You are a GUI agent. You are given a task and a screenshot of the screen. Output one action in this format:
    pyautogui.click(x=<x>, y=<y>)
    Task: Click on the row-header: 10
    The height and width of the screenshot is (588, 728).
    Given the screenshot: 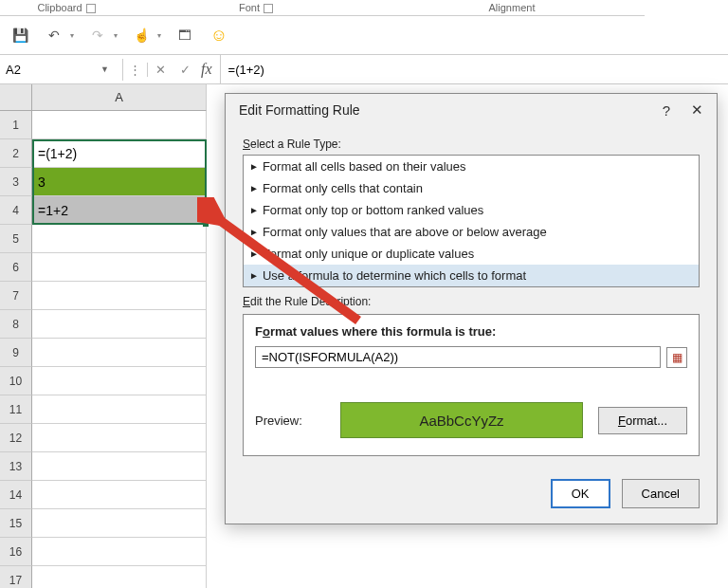 What is the action you would take?
    pyautogui.click(x=16, y=381)
    